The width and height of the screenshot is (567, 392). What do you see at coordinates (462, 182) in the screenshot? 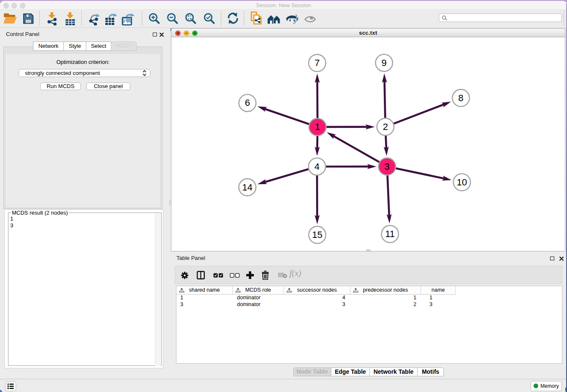
I see `svg-text: 10` at bounding box center [462, 182].